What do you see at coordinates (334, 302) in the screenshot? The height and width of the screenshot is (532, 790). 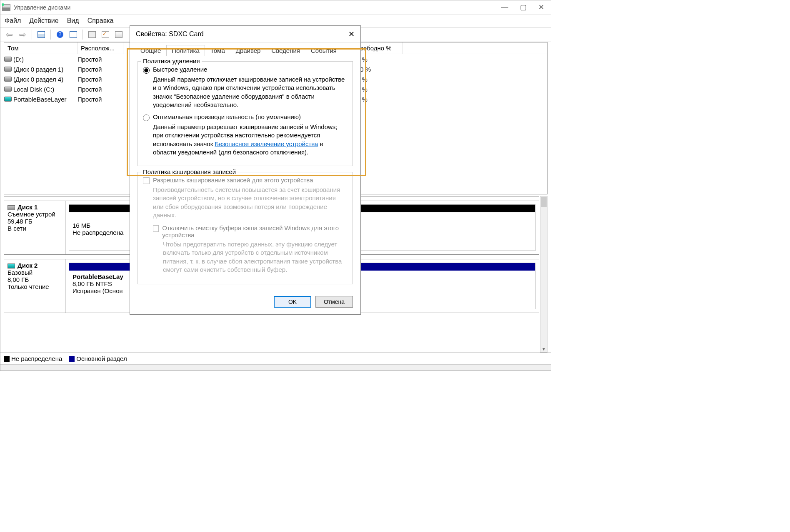 I see `cancel-button: Отмена` at bounding box center [334, 302].